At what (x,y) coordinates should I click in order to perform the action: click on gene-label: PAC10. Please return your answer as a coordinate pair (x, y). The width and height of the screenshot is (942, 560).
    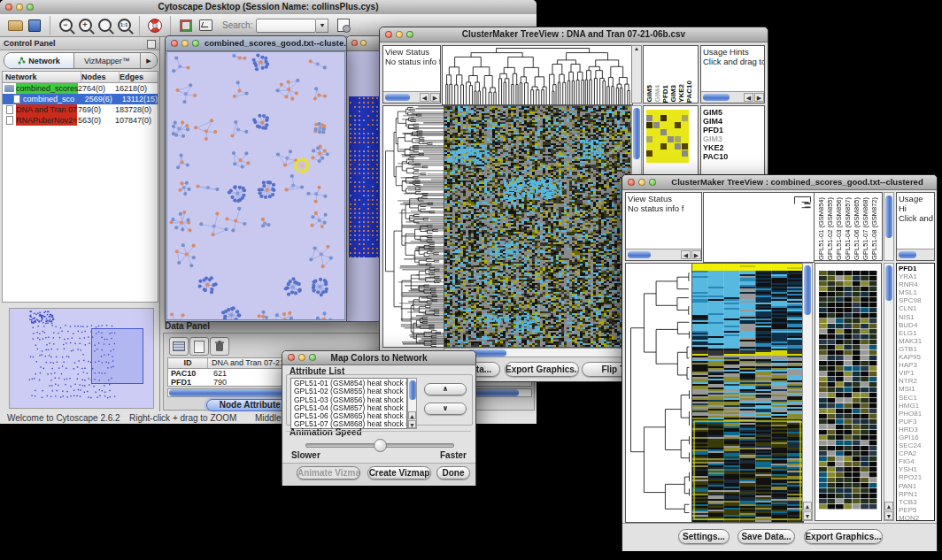
    Looking at the image, I should click on (733, 157).